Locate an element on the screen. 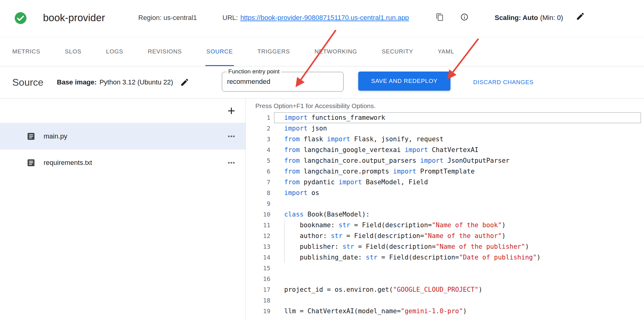 The width and height of the screenshot is (644, 320). line-number: 13 is located at coordinates (258, 247).